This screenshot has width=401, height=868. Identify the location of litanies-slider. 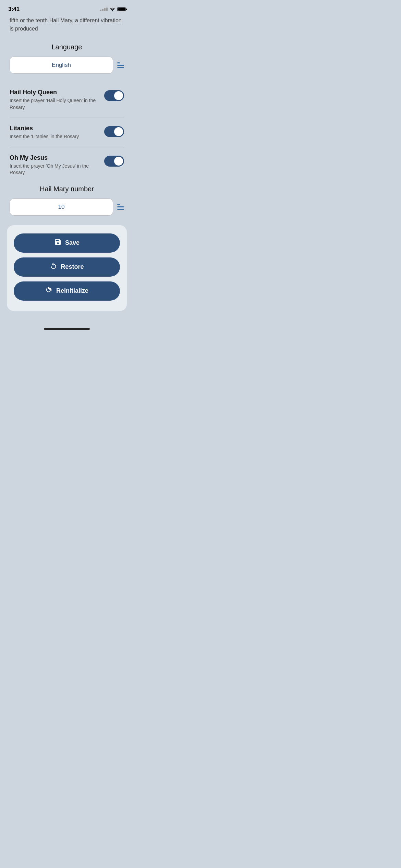
(114, 132).